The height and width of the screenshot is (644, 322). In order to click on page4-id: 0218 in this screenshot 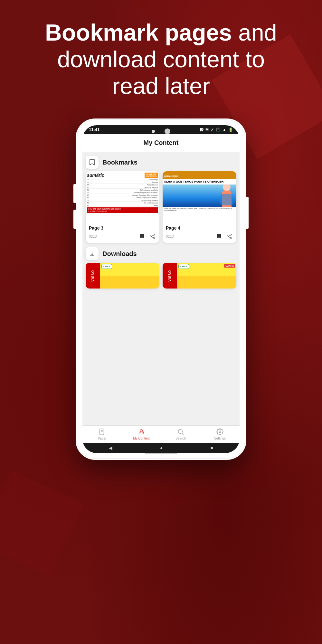, I will do `click(170, 236)`.